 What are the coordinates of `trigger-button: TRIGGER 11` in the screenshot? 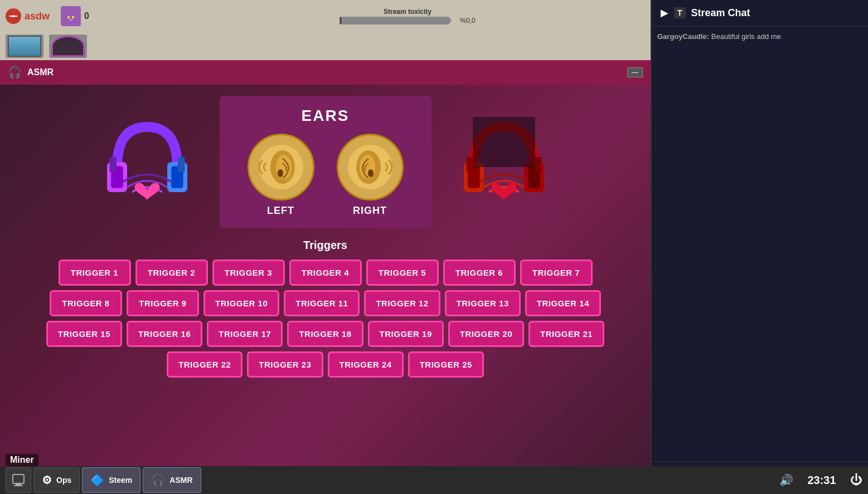 It's located at (322, 303).